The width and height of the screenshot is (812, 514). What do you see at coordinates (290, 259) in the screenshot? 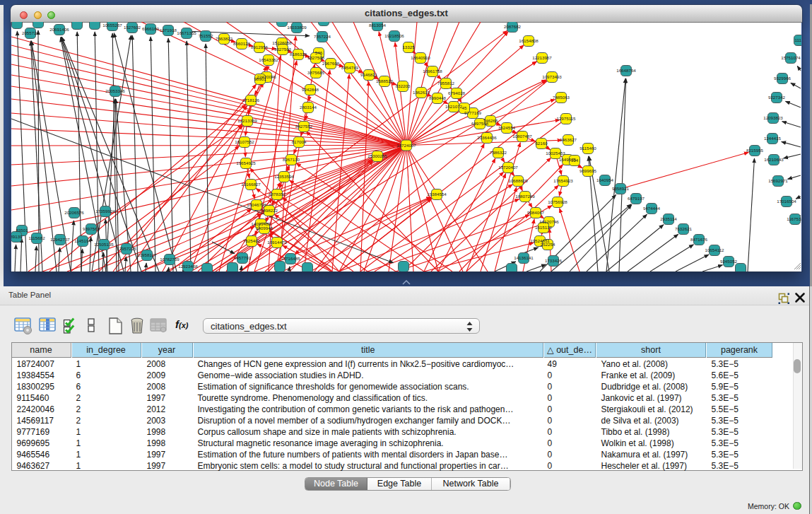
I see `svg-text: 15716485` at bounding box center [290, 259].